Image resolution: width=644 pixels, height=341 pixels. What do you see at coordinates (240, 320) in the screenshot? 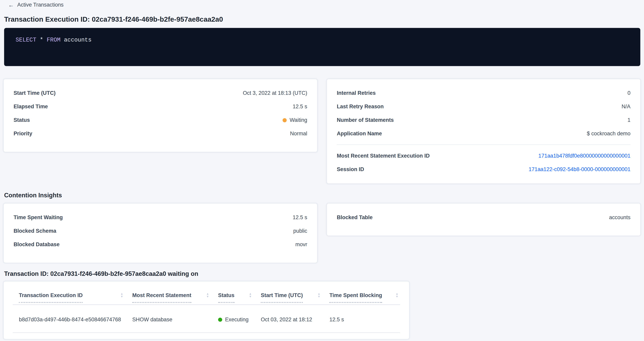
I see `cell-status: Executing` at bounding box center [240, 320].